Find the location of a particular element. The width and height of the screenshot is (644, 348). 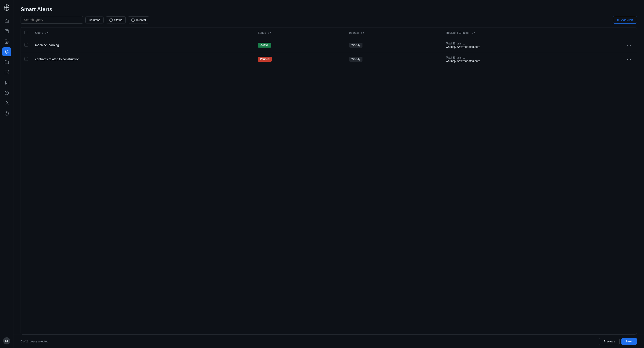

status-label: Status is located at coordinates (118, 20).